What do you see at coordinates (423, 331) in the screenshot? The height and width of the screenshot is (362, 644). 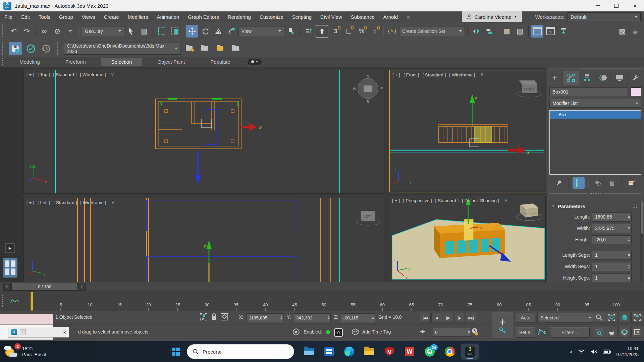 I see `frame-nudge-buttons: ◀▶` at bounding box center [423, 331].